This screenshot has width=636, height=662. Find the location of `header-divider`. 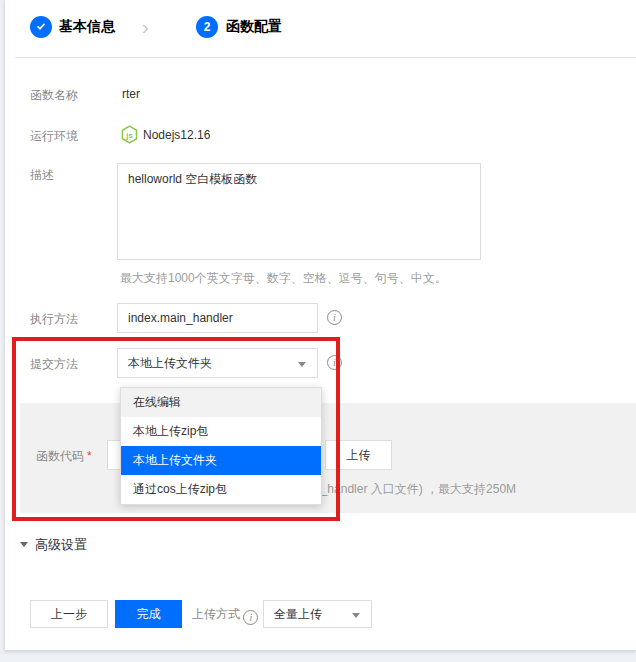

header-divider is located at coordinates (326, 58).